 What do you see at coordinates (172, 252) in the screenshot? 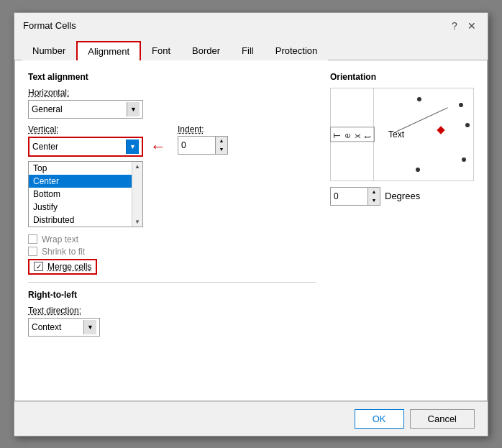
I see `shrink-fit-row: Shrink to fit` at bounding box center [172, 252].